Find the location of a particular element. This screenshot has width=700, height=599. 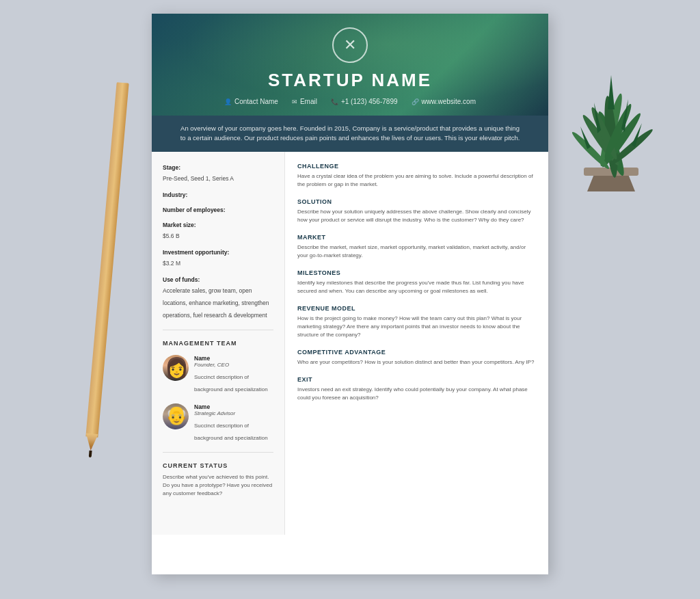

competitive-title: COMPETITIVE ADVANTAGE is located at coordinates (417, 352).